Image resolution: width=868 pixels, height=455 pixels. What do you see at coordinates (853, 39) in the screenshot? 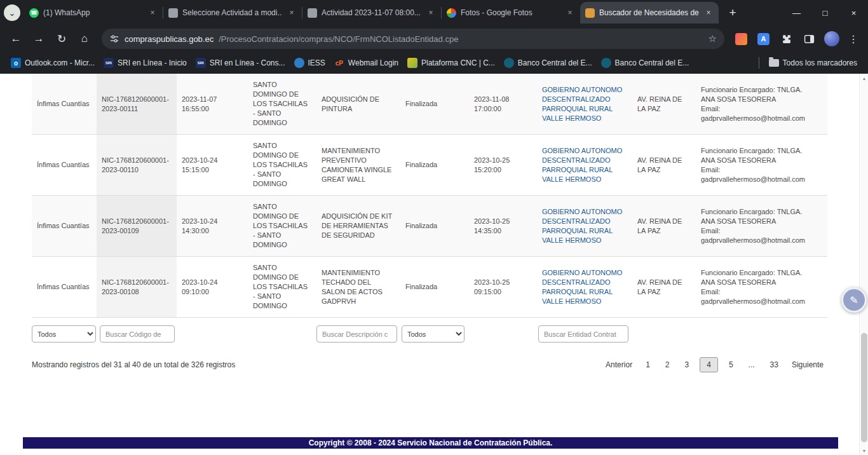
I see `browser-menu-icon: ⋮` at bounding box center [853, 39].